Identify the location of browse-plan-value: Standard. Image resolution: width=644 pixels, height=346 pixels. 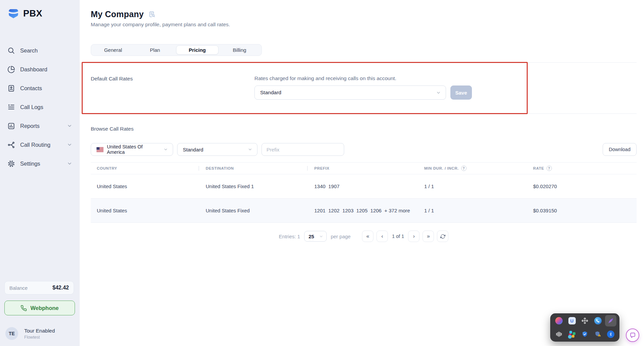
(193, 149).